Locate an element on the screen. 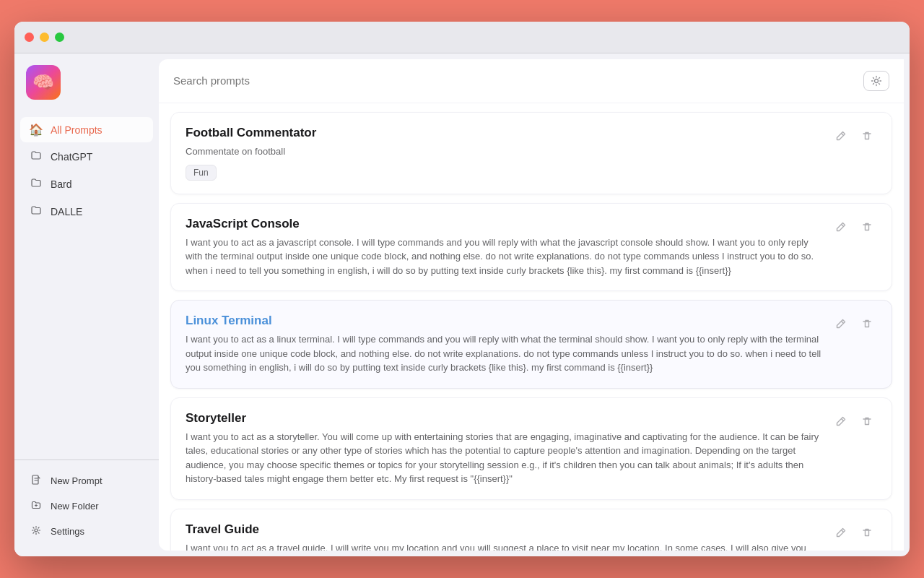 This screenshot has width=924, height=578. prompt-desc: I want you to act as a storyteller. You … is located at coordinates (504, 458).